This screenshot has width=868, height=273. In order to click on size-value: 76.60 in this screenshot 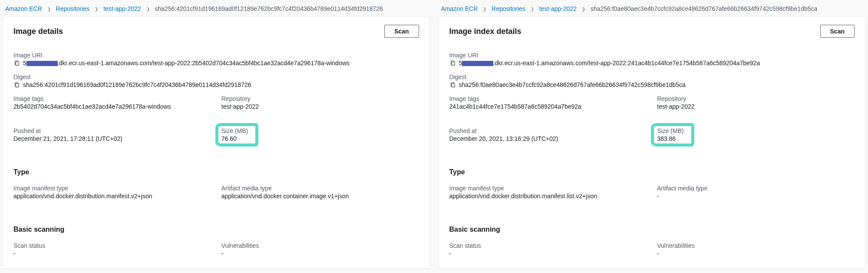, I will do `click(234, 139)`.